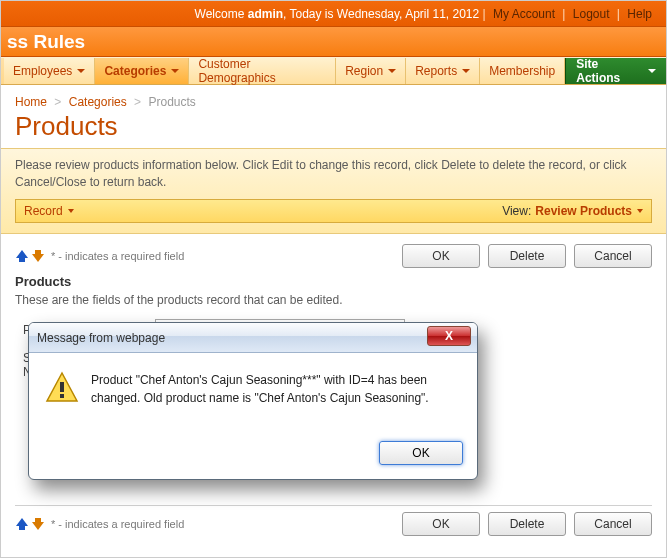 This screenshot has height=558, width=667. I want to click on breadcrumb-categories: Categories, so click(98, 102).